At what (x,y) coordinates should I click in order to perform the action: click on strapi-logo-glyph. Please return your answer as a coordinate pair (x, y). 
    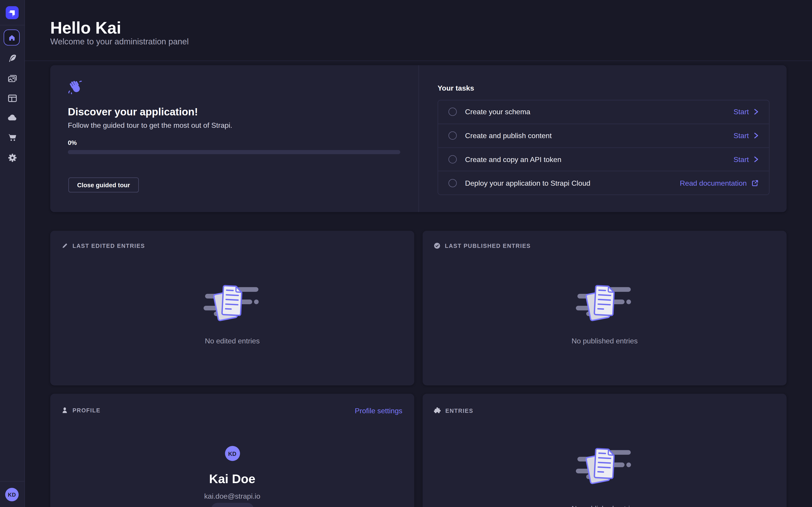
    Looking at the image, I should click on (12, 13).